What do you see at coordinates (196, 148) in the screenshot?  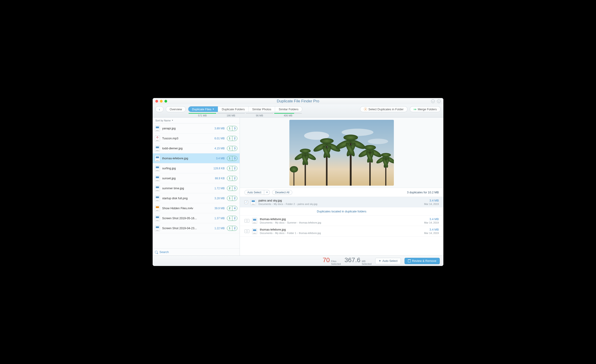 I see `file-row: todd-diemer.jpg4.15 MB13` at bounding box center [196, 148].